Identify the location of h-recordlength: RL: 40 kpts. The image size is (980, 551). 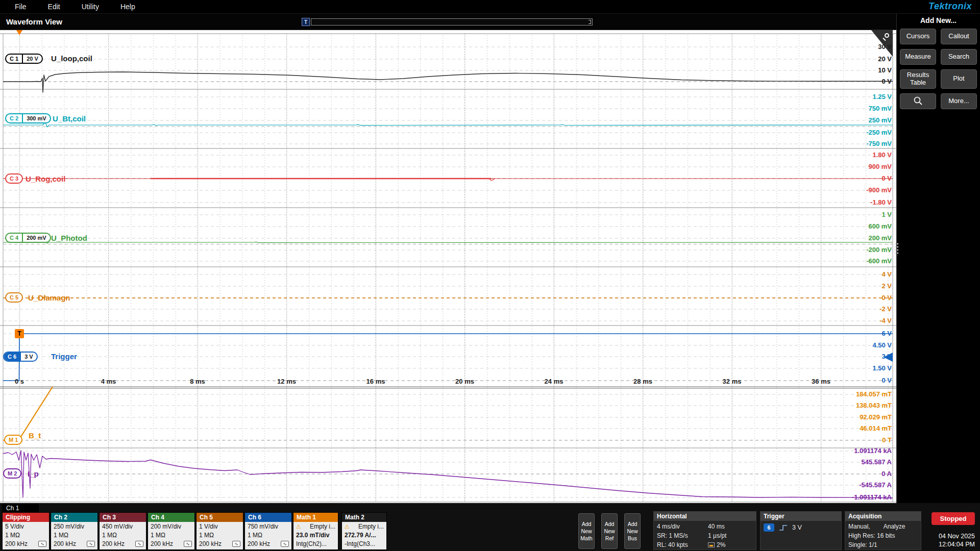
(682, 545).